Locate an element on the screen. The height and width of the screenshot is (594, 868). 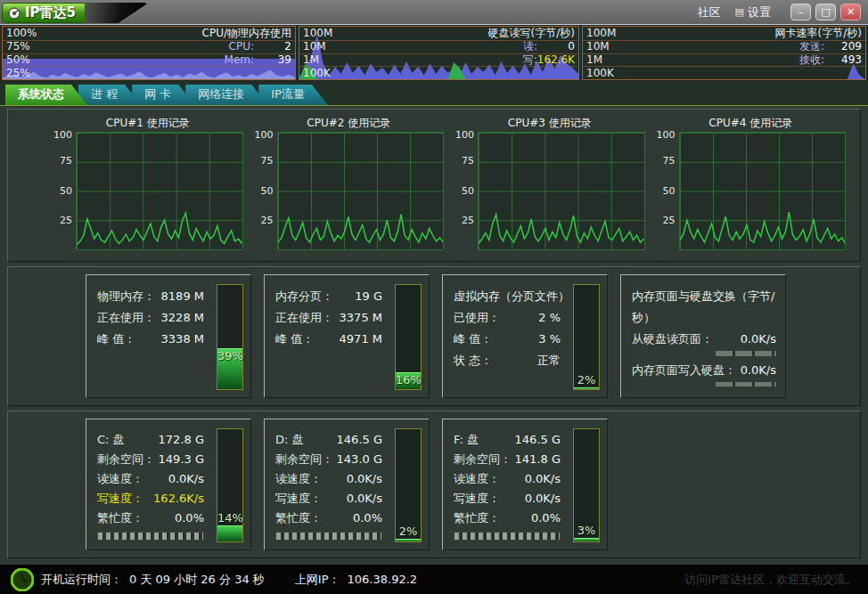
disk-d-gauge: 2% is located at coordinates (408, 485).